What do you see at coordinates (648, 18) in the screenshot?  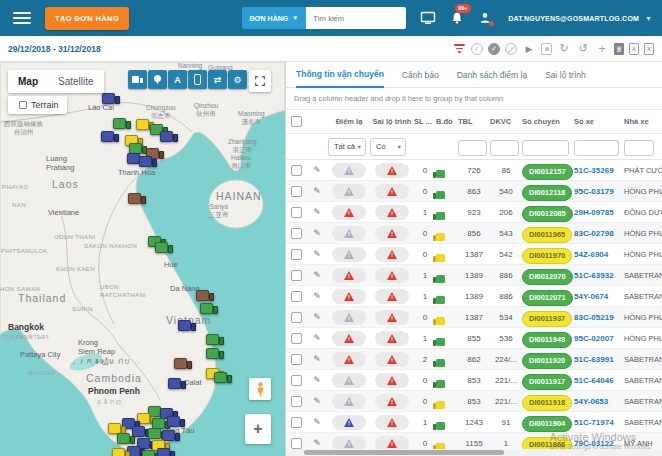 I see `user-chevron-down-icon: ▼` at bounding box center [648, 18].